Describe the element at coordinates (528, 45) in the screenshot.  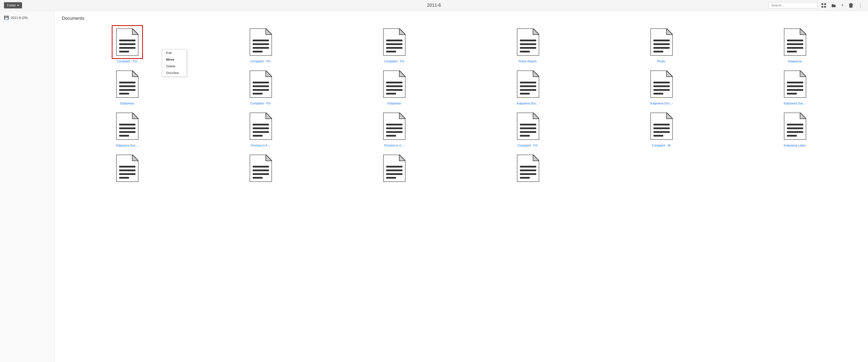
I see `document-item: Police Report-` at that location.